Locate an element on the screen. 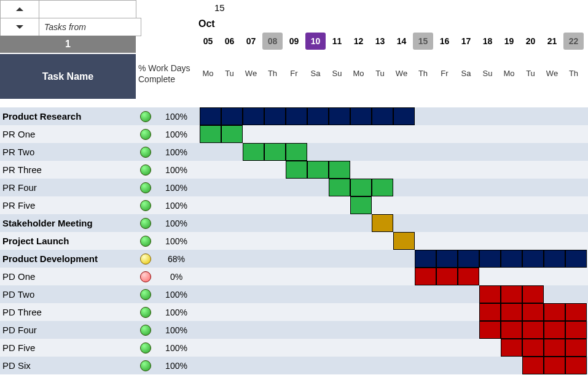 Image resolution: width=588 pixels, height=375 pixels. day-header-06: 06 is located at coordinates (230, 41).